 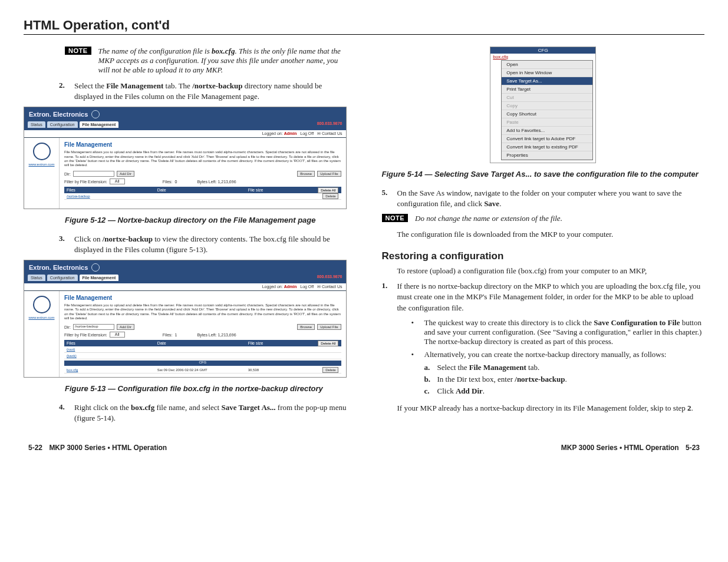 What do you see at coordinates (210, 244) in the screenshot?
I see `step-text: Click on /nortxe-backup to view the dire…` at bounding box center [210, 244].